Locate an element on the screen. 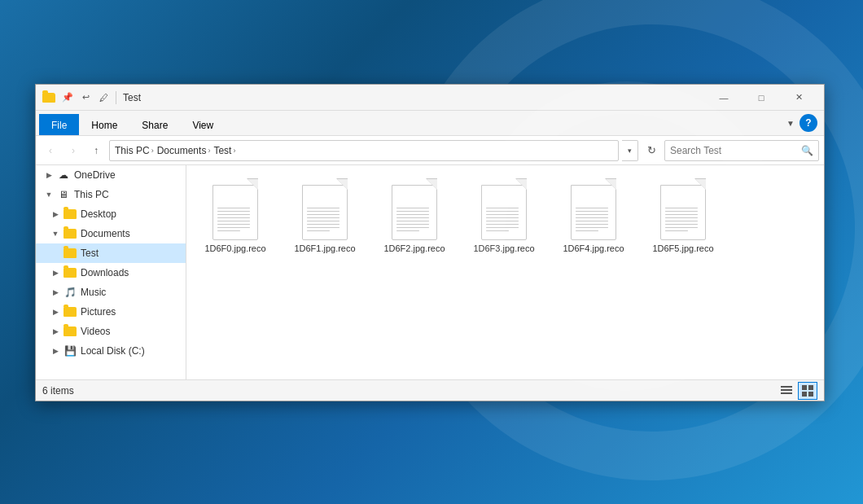 The height and width of the screenshot is (504, 863). videos-folder-icon is located at coordinates (70, 331).